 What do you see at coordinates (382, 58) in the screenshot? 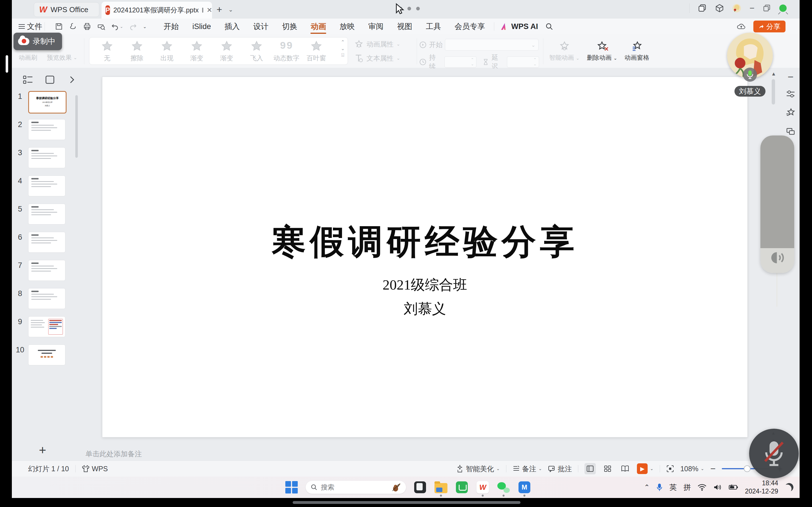
I see `text-properties-button: 文本属性⌄` at bounding box center [382, 58].